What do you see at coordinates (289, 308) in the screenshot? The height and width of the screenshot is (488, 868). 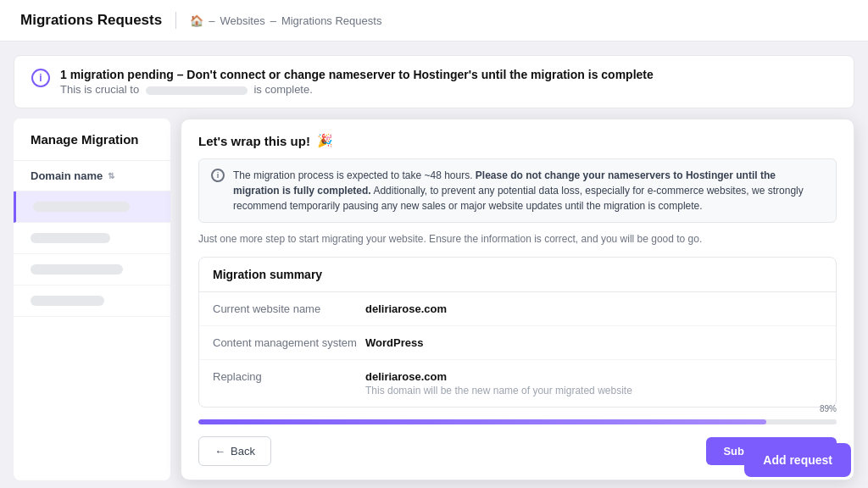 I see `migration-label-website: Current website name` at bounding box center [289, 308].